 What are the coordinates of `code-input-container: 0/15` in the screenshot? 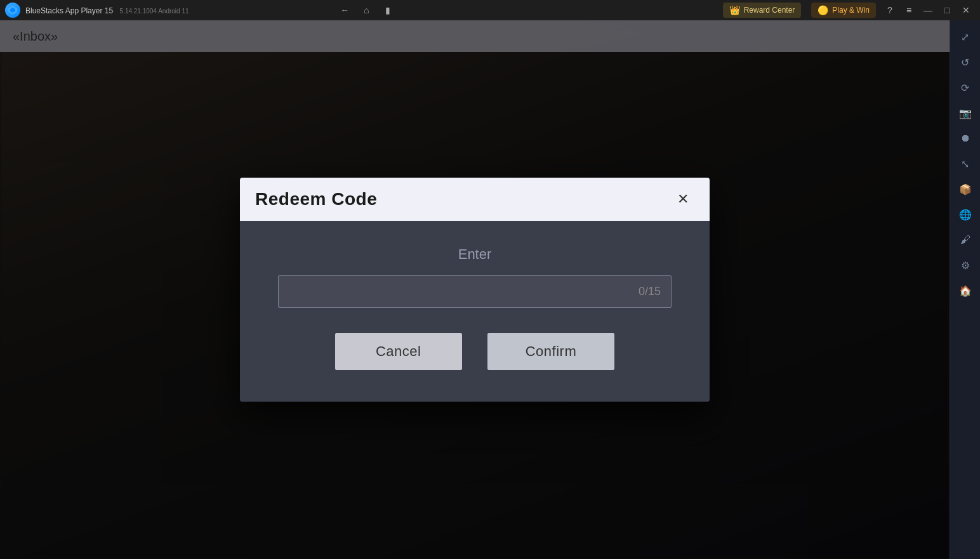 It's located at (475, 292).